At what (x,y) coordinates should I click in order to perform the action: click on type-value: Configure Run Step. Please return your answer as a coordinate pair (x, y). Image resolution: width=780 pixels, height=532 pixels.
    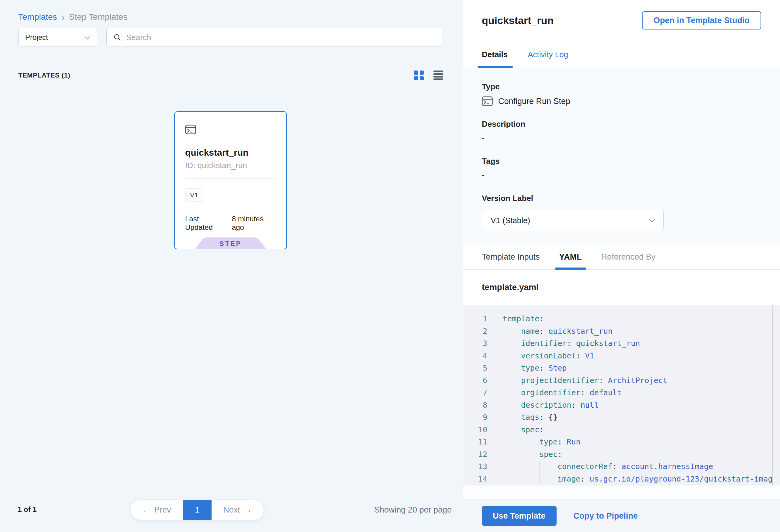
    Looking at the image, I should click on (534, 101).